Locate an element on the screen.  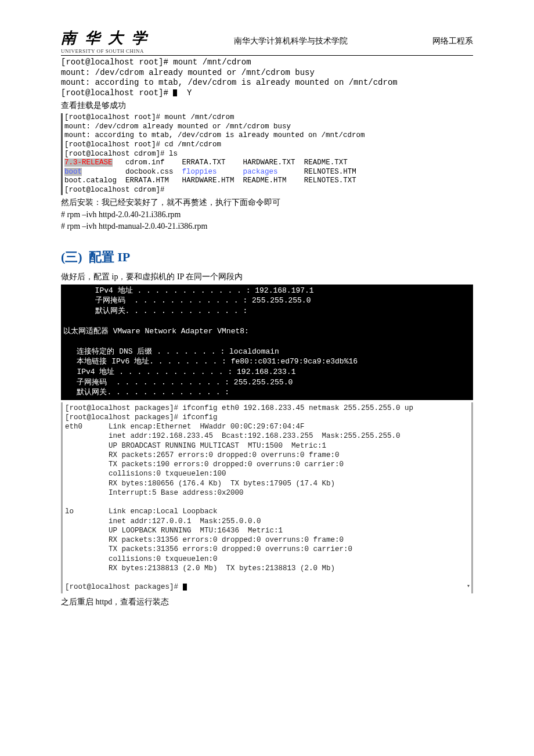
lc-l17: collisions:0 txqueuelen:0 is located at coordinates (142, 559).